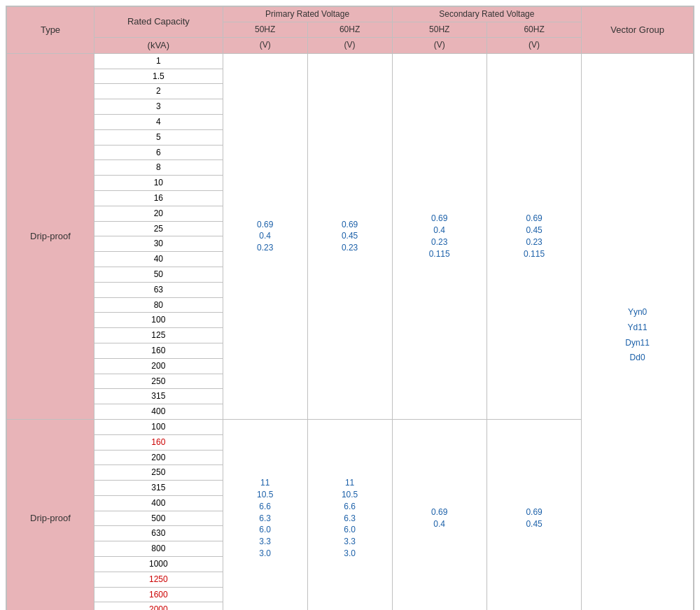  What do you see at coordinates (350, 515) in the screenshot?
I see `primary-60hz-data2: 1110.56.66.36.03.33.0` at bounding box center [350, 515].